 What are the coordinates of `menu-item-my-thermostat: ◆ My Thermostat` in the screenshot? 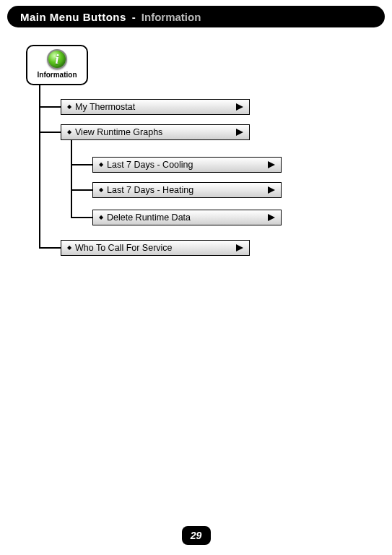 It's located at (155, 107).